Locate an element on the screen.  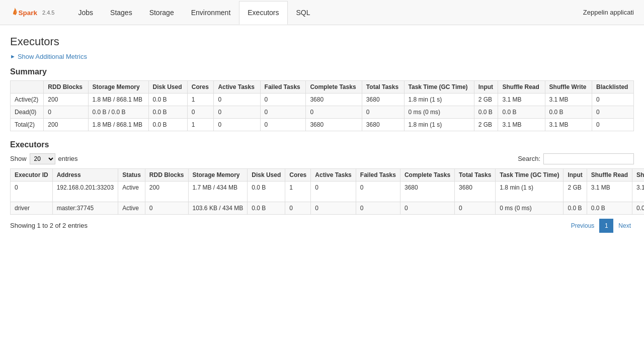
summary-dead-input: 0.0 B is located at coordinates (486, 112).